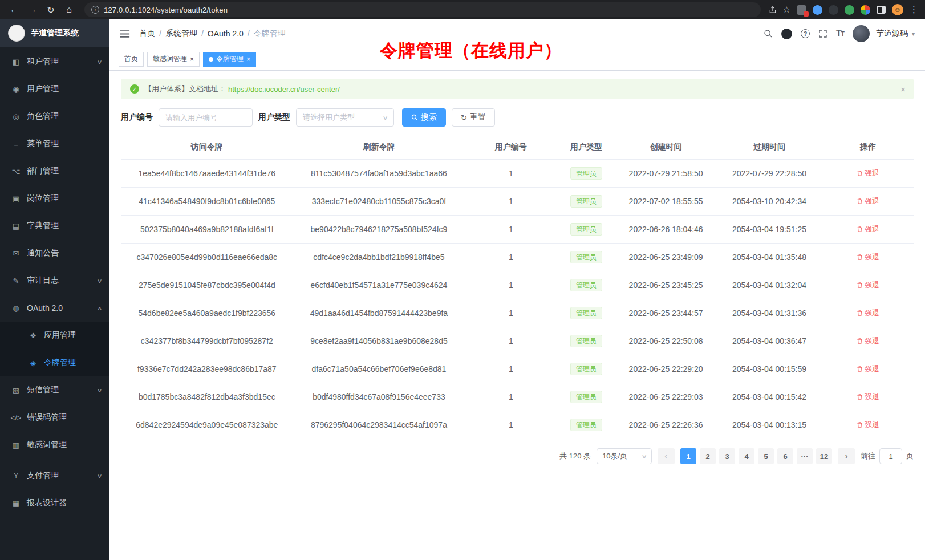 The image size is (925, 560). I want to click on browser-reload-button: ↻, so click(51, 10).